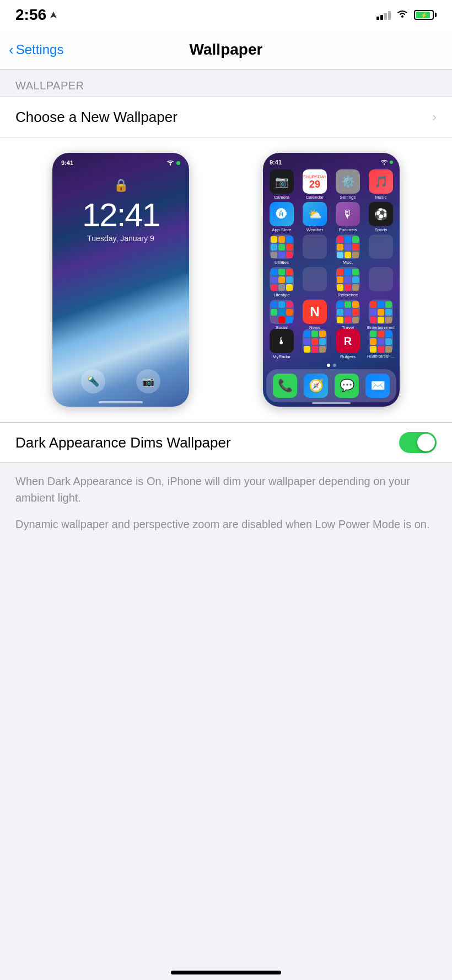  What do you see at coordinates (179, 163) in the screenshot?
I see `lock-green-dot` at bounding box center [179, 163].